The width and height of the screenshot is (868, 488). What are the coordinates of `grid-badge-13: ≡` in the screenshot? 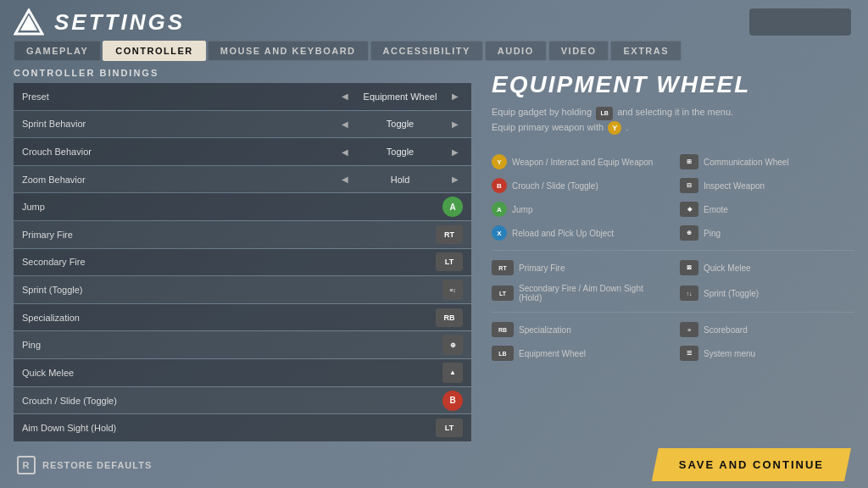 It's located at (689, 330).